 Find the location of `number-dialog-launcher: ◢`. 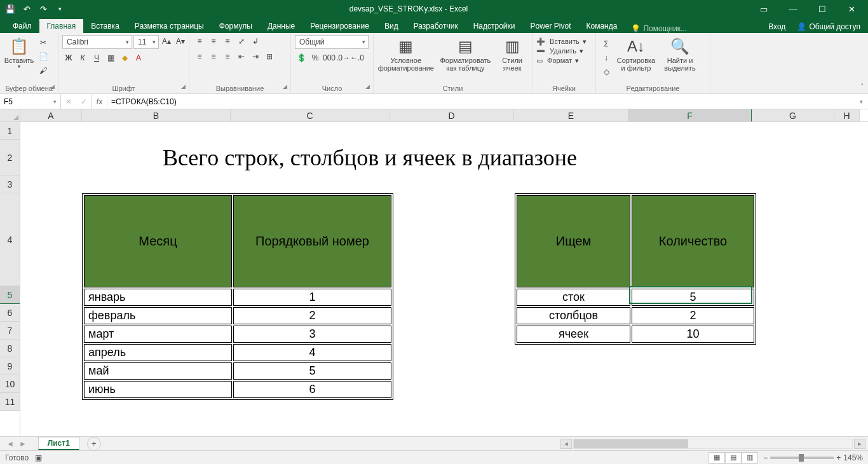

number-dialog-launcher: ◢ is located at coordinates (367, 88).